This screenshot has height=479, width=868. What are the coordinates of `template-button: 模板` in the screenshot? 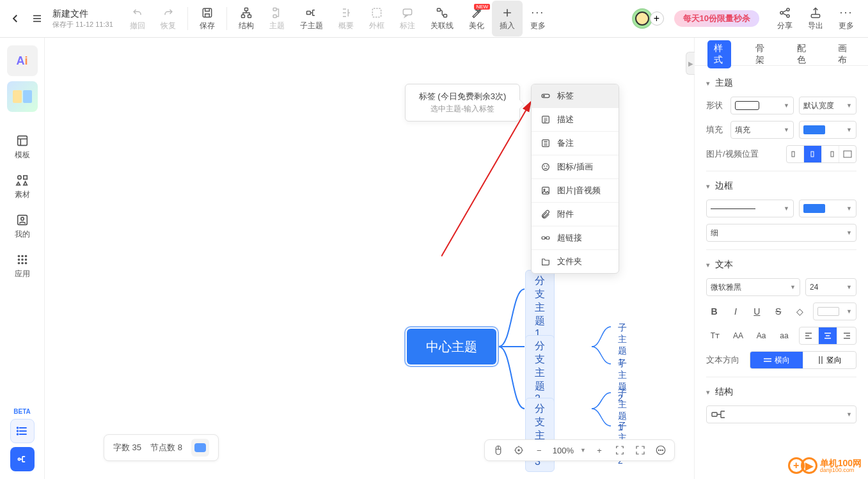 It's located at (22, 147).